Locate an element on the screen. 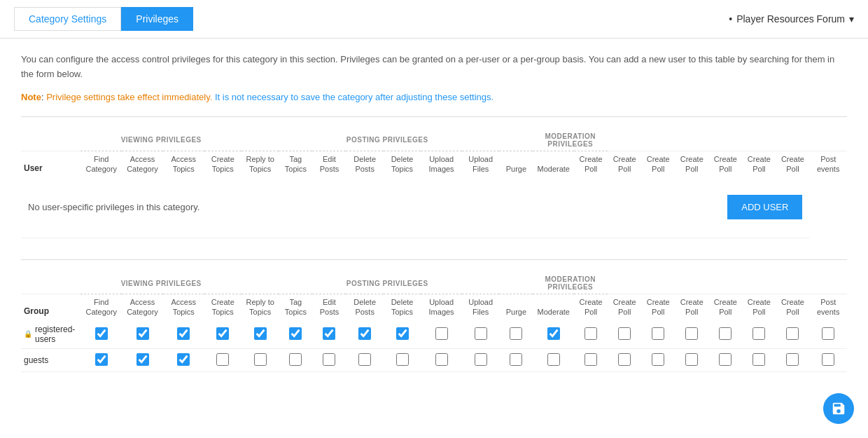 This screenshot has width=868, height=438. note-line: Note: Privilege settings take effect imm… is located at coordinates (434, 97).